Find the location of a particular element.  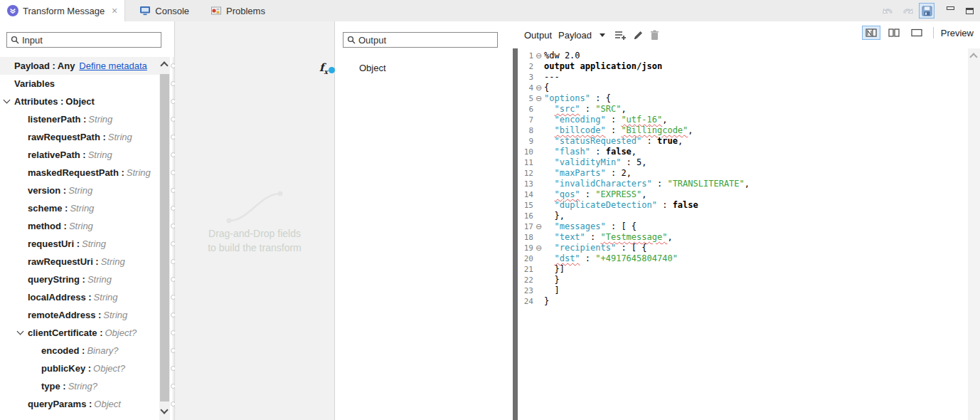

tree-item-type: type :String? is located at coordinates (80, 386).